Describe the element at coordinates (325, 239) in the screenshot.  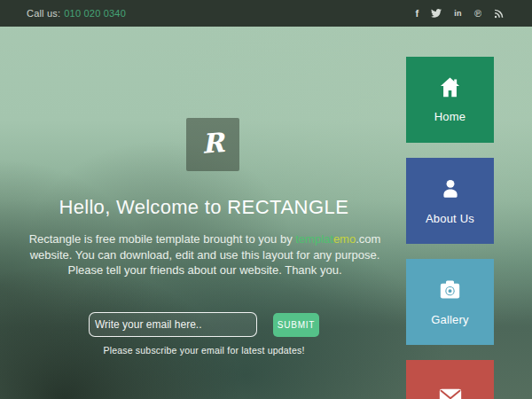
I see `templatemo-link: templatemo` at that location.